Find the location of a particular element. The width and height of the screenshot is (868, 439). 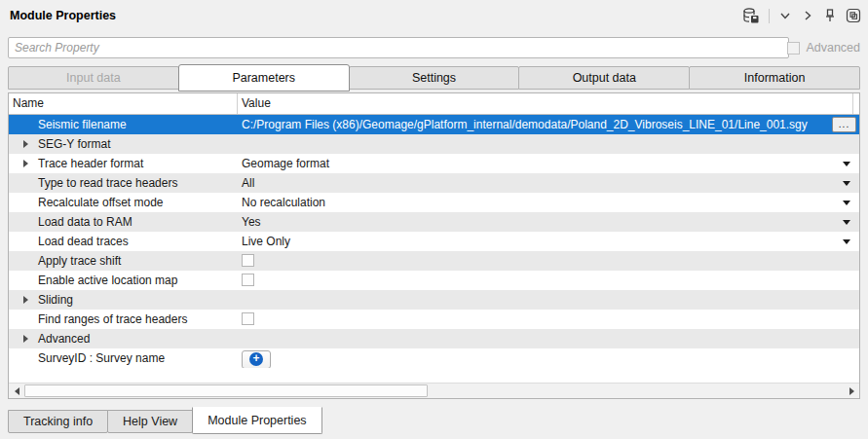

arrow-right-icon is located at coordinates (808, 16).